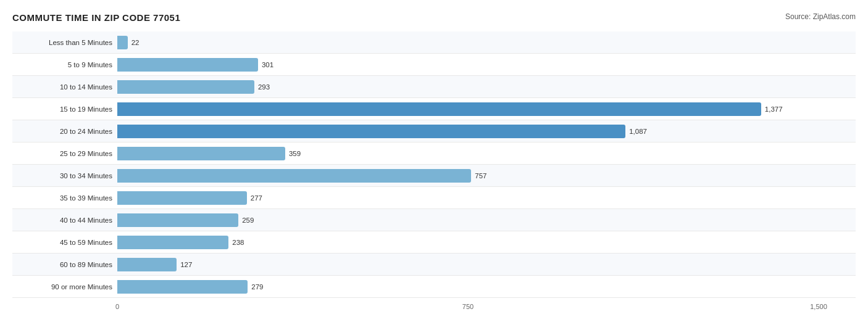 The image size is (868, 322). Describe the element at coordinates (295, 154) in the screenshot. I see `bar-value: 359` at that location.